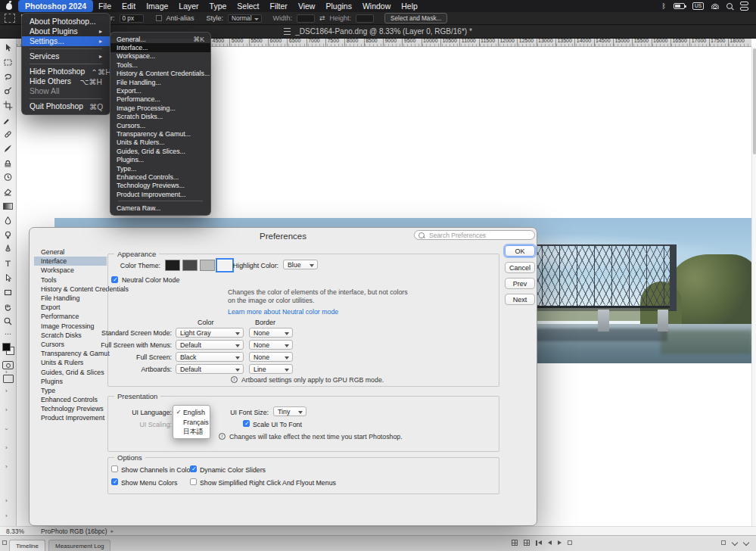 This screenshot has width=756, height=551. Describe the element at coordinates (191, 412) in the screenshot. I see `language-option-english: ✓English` at that location.